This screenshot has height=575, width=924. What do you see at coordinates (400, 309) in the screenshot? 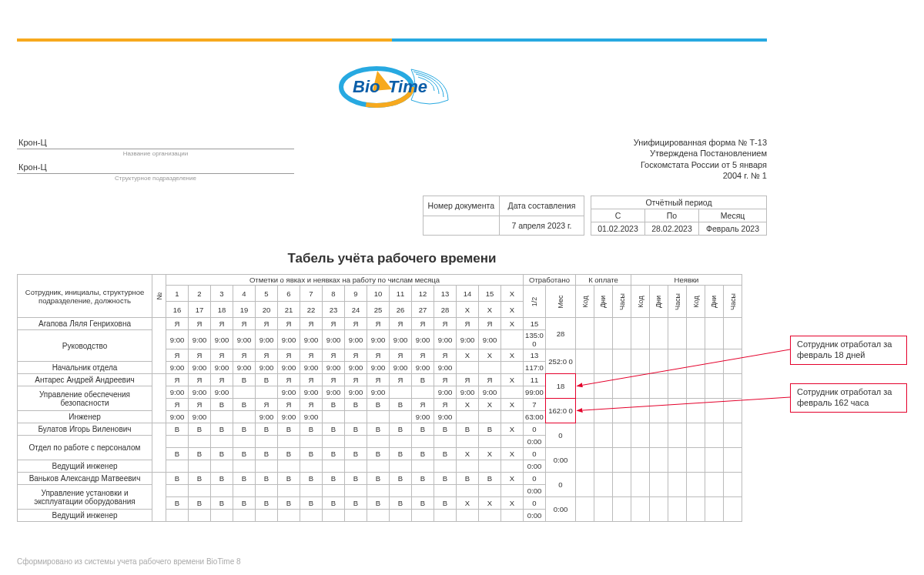
I see `day-header: 26` at bounding box center [400, 309].